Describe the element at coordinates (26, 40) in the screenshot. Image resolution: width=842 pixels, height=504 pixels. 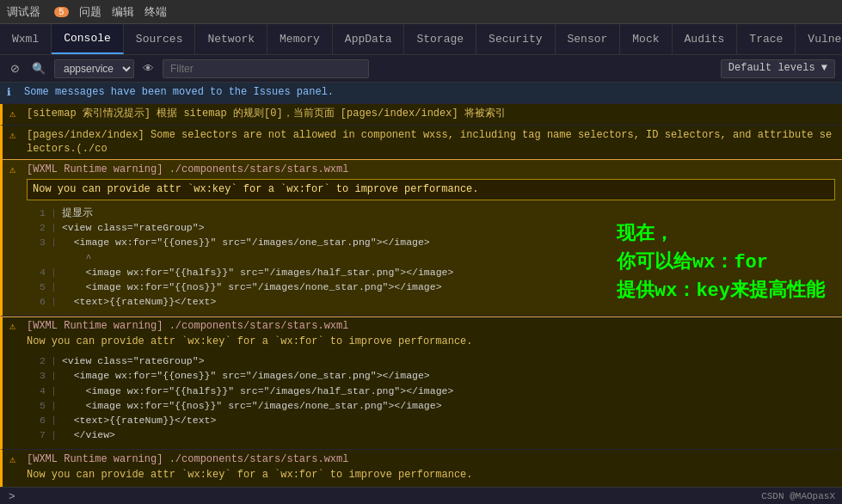
I see `tab-wxml: Wxml` at that location.